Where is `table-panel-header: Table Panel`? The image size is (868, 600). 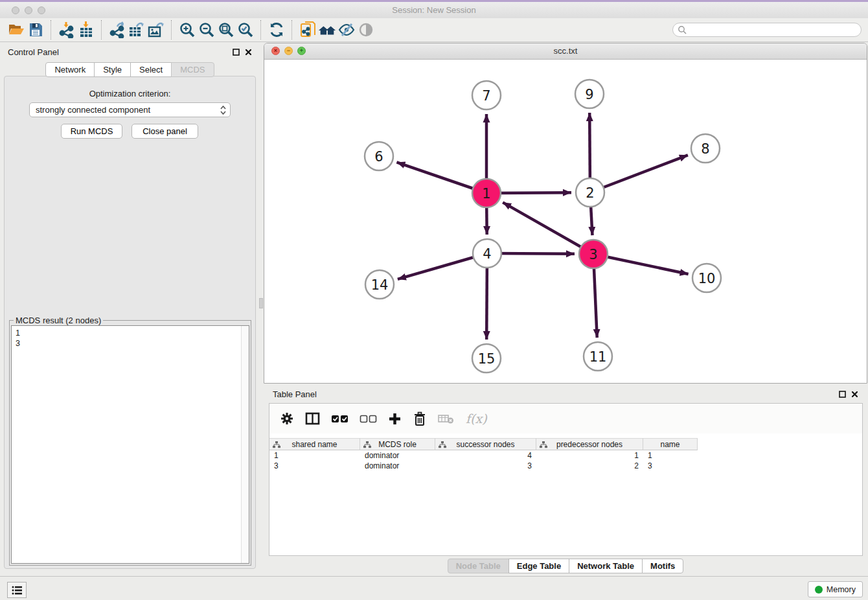 table-panel-header: Table Panel is located at coordinates (565, 394).